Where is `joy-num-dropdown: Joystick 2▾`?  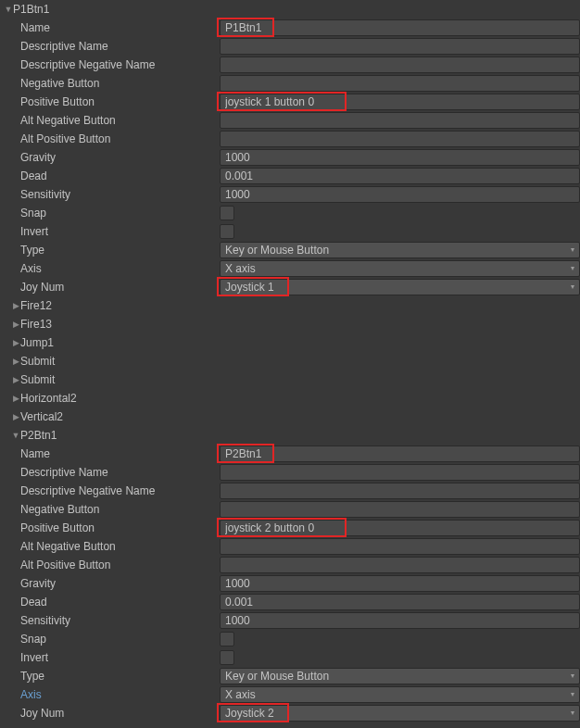 joy-num-dropdown: Joystick 2▾ is located at coordinates (400, 713).